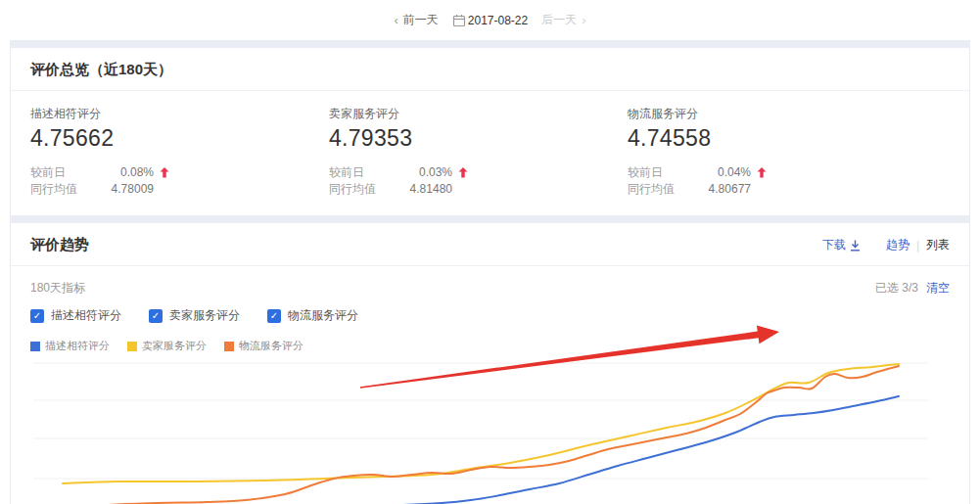 The image size is (980, 504). What do you see at coordinates (497, 21) in the screenshot?
I see `current-date: 2017-08-22` at bounding box center [497, 21].